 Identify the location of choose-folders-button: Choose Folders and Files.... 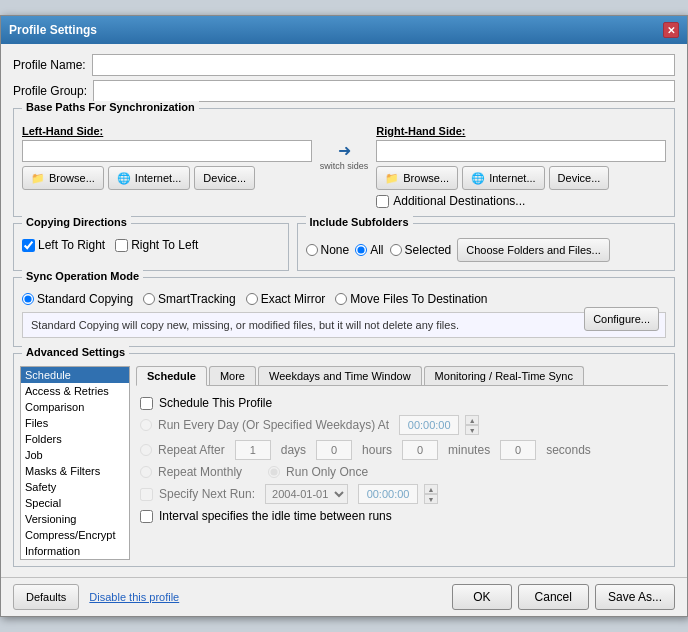
(534, 250).